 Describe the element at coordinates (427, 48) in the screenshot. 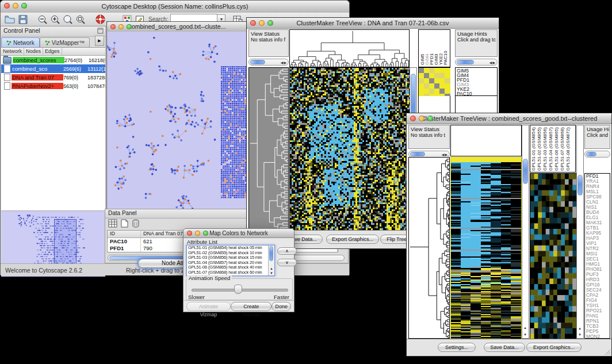

I see `column-label: GIM4` at that location.